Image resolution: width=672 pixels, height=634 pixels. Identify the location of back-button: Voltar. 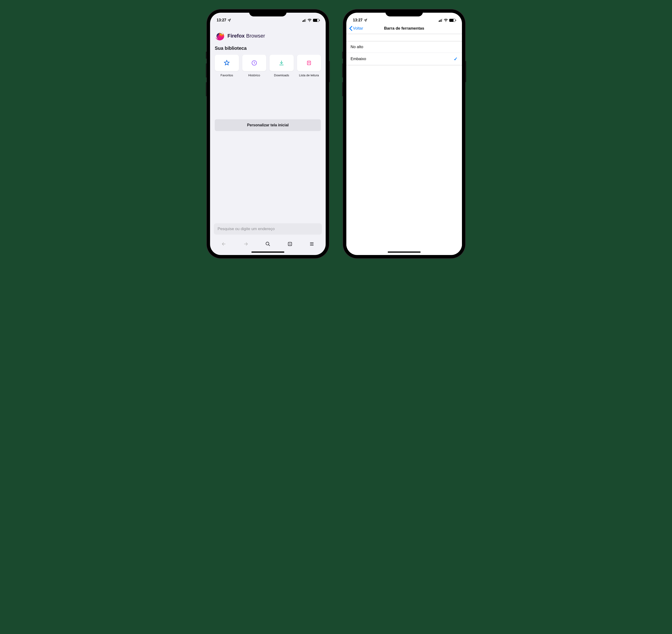
(356, 28).